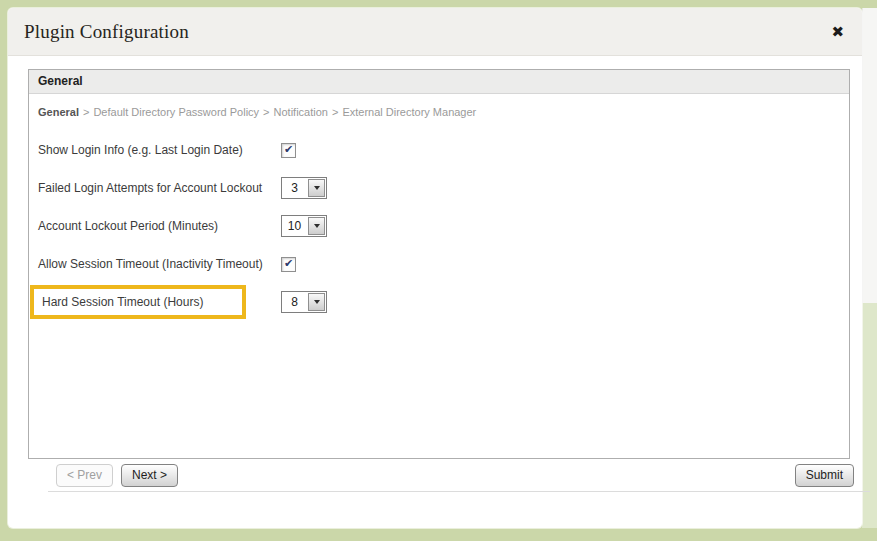 Image resolution: width=877 pixels, height=541 pixels. Describe the element at coordinates (439, 82) in the screenshot. I see `panel-header: General` at that location.